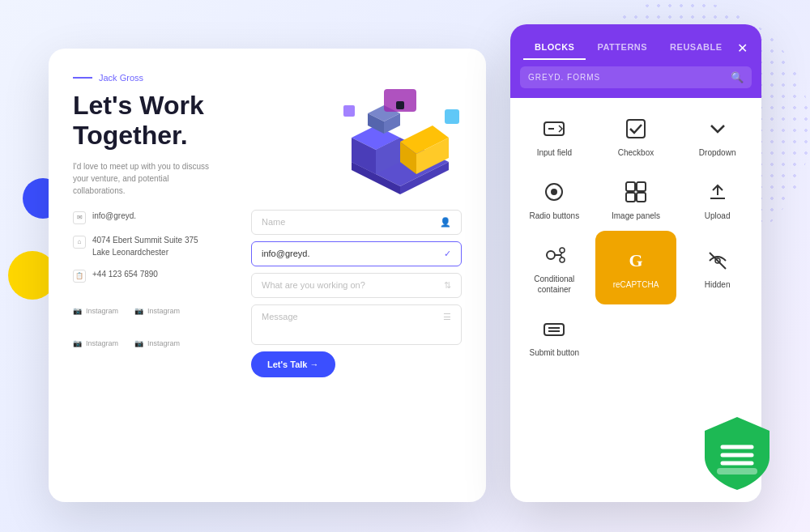 The image size is (810, 532). I want to click on dropdown-label: Dropdown, so click(718, 152).